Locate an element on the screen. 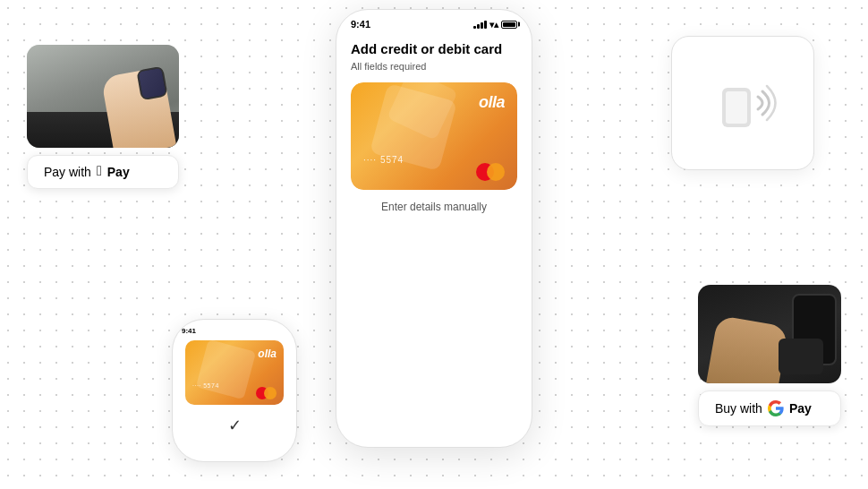  google-pay-section: Buy with Pay is located at coordinates (770, 356).